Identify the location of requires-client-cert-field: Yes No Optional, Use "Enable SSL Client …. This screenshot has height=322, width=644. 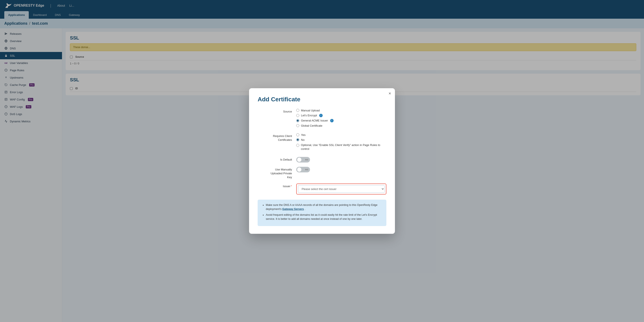
(341, 143).